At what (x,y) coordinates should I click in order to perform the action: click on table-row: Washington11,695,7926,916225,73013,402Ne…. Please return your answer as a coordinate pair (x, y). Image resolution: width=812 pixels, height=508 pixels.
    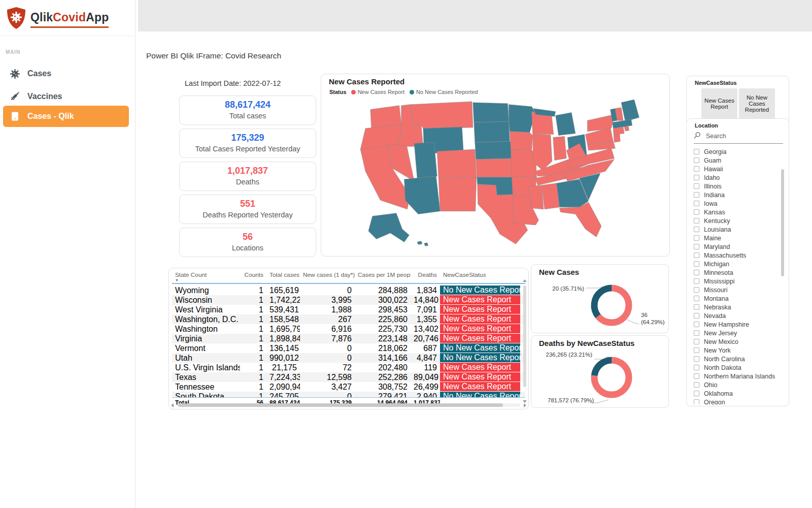
    Looking at the image, I should click on (349, 329).